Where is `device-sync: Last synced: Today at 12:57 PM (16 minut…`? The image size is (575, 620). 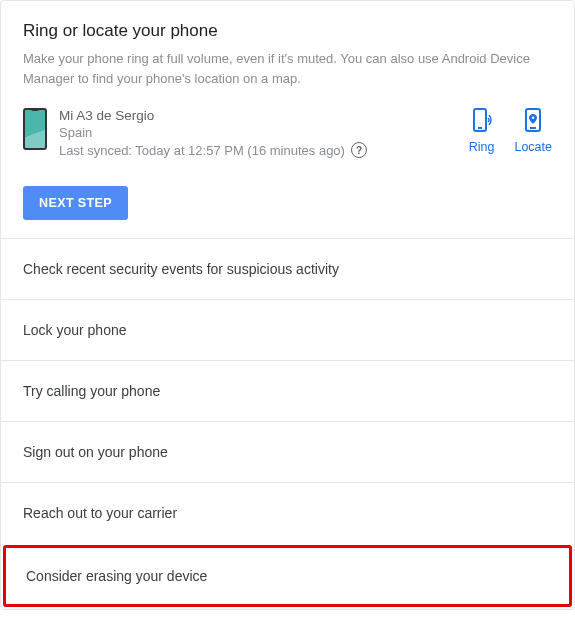 device-sync: Last synced: Today at 12:57 PM (16 minut… is located at coordinates (258, 150).